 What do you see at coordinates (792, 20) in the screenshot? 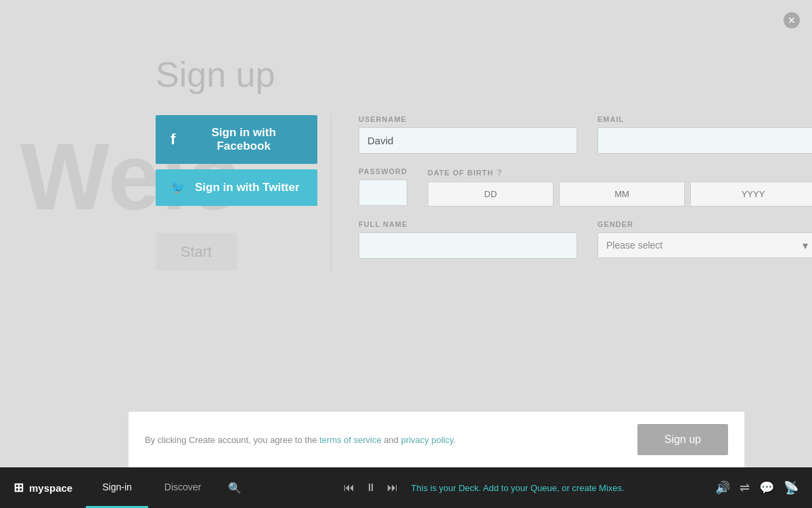
I see `close-icon: ✕` at bounding box center [792, 20].